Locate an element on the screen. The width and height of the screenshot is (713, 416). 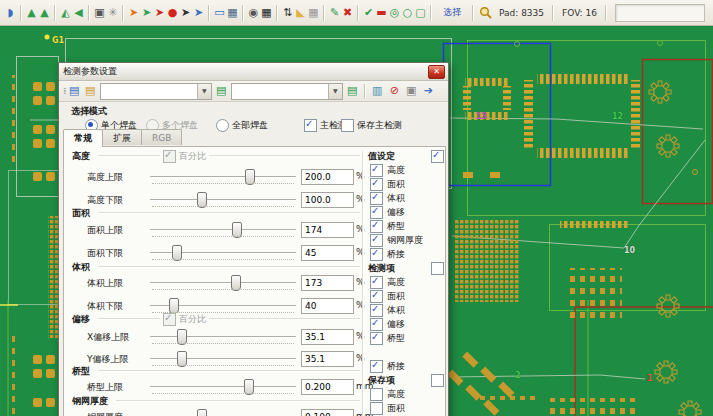
template-combo-1: ▼ is located at coordinates (156, 92).